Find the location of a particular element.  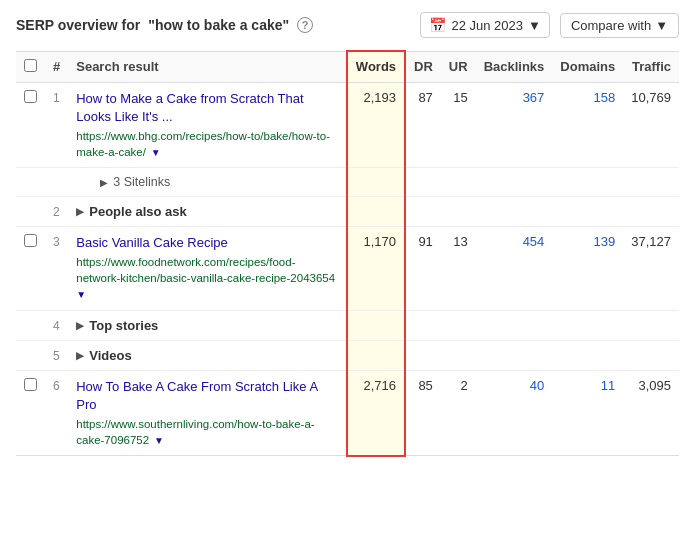

sitelinks-cell: ▶ 3 Sitelinks is located at coordinates (208, 182).